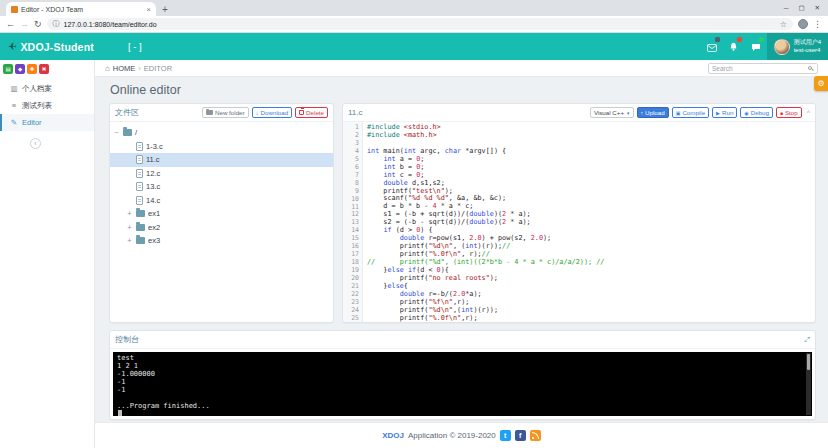 The height and width of the screenshot is (448, 828). Describe the element at coordinates (56, 24) in the screenshot. I see `site-info-icon: ⓘ` at that location.